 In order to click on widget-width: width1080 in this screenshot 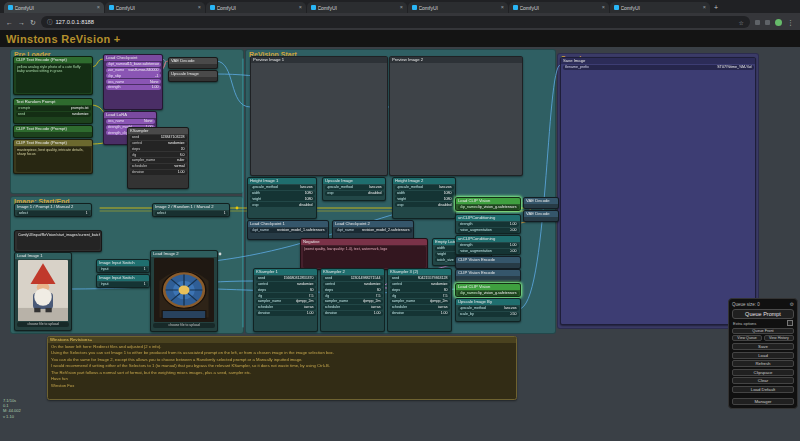, I will do `click(282, 194)`.